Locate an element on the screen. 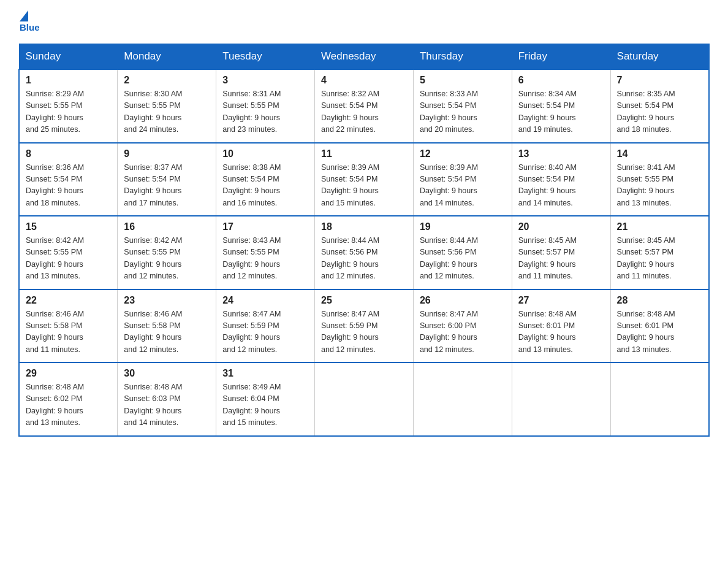  day-number: 13 is located at coordinates (561, 154).